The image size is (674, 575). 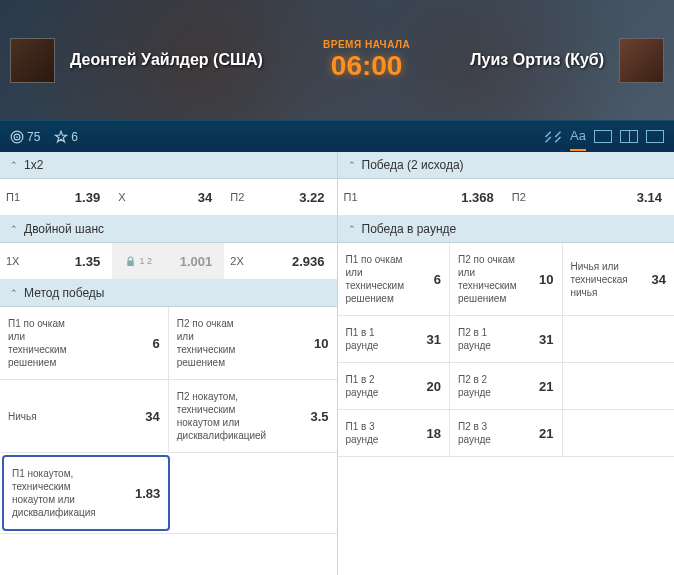 What do you see at coordinates (630, 197) in the screenshot?
I see `outcome-odd: 3.14` at bounding box center [630, 197].